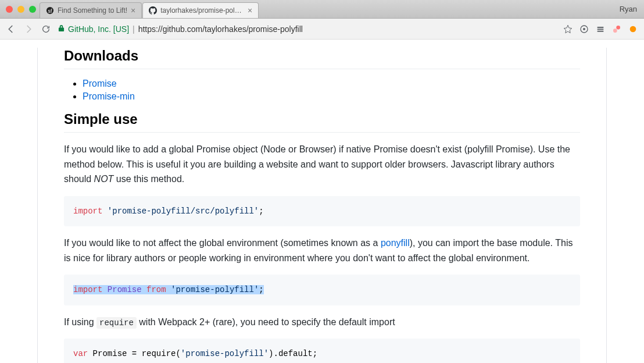  Describe the element at coordinates (202, 10) in the screenshot. I see `tab-title: taylorhakes/promise-polyfill: L` at that location.